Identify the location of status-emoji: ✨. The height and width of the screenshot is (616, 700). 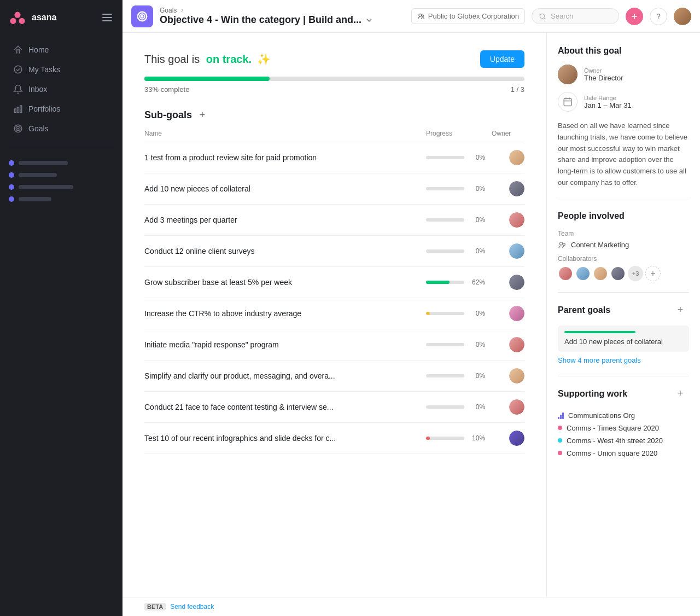
(264, 59).